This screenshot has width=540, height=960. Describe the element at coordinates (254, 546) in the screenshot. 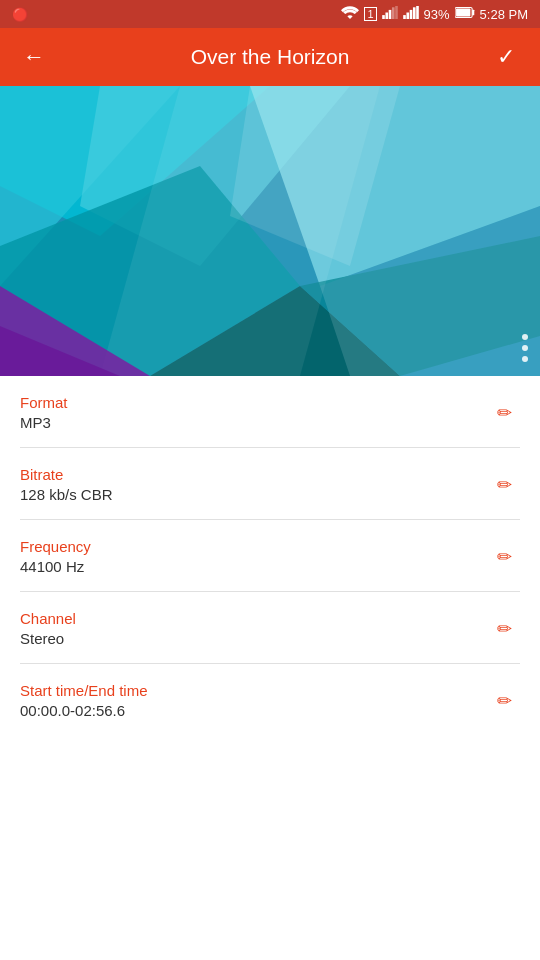

I see `frequency-label: Frequency` at that location.